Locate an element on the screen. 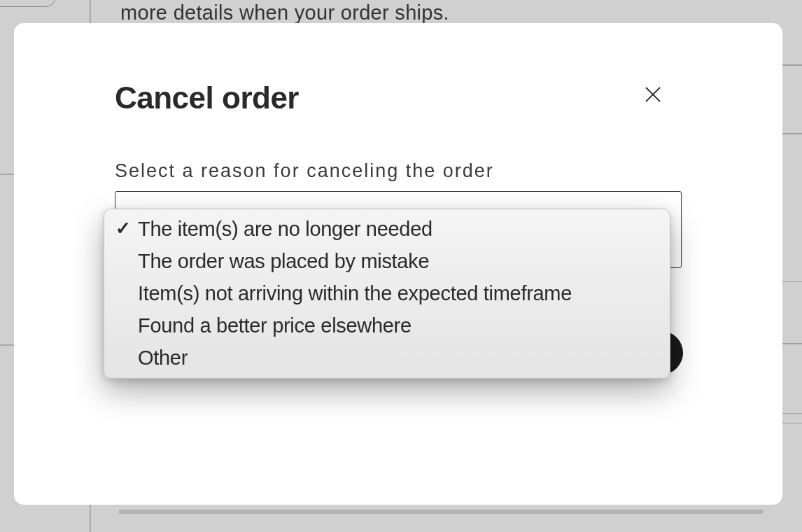  dropdown-option-timeframe: Item(s) not arriving within the expected… is located at coordinates (387, 294).